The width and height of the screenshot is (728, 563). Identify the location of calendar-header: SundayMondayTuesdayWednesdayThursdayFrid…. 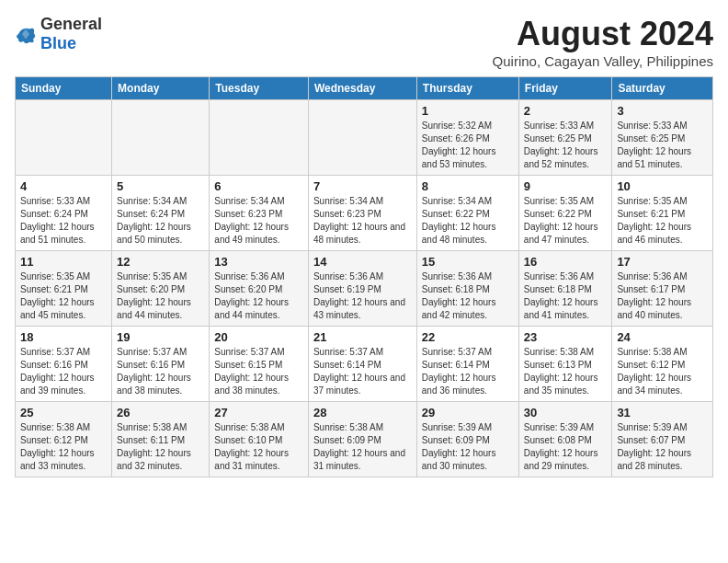
(364, 88).